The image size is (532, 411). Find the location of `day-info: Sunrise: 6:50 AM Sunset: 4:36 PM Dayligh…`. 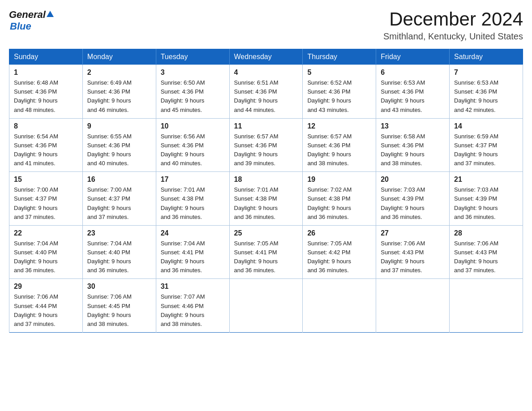

day-info: Sunrise: 6:50 AM Sunset: 4:36 PM Dayligh… is located at coordinates (193, 97).